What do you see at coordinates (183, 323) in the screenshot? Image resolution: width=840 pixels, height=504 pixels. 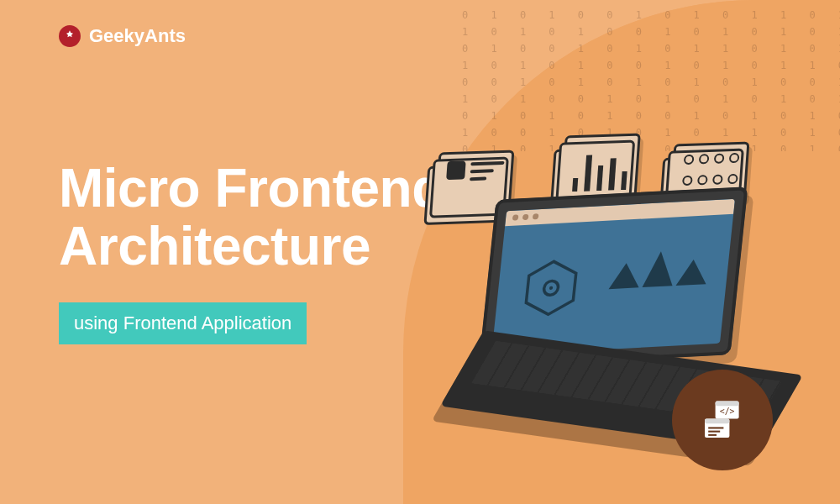 I see `subtitle-text: using Frontend Application` at bounding box center [183, 323].